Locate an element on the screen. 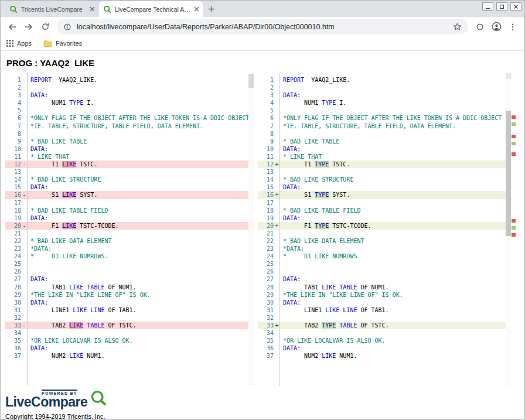 The height and width of the screenshot is (420, 525). code-line: 27DATA: is located at coordinates (127, 279).